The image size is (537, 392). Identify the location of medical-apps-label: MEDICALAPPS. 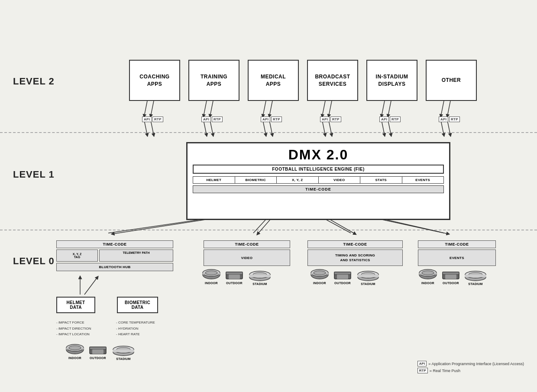
(273, 81).